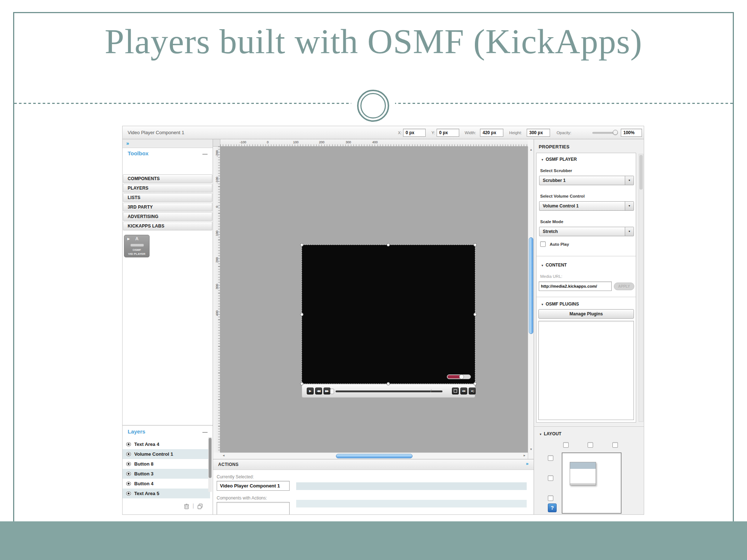 This screenshot has width=747, height=560. I want to click on auto-play-checkbox, so click(543, 244).